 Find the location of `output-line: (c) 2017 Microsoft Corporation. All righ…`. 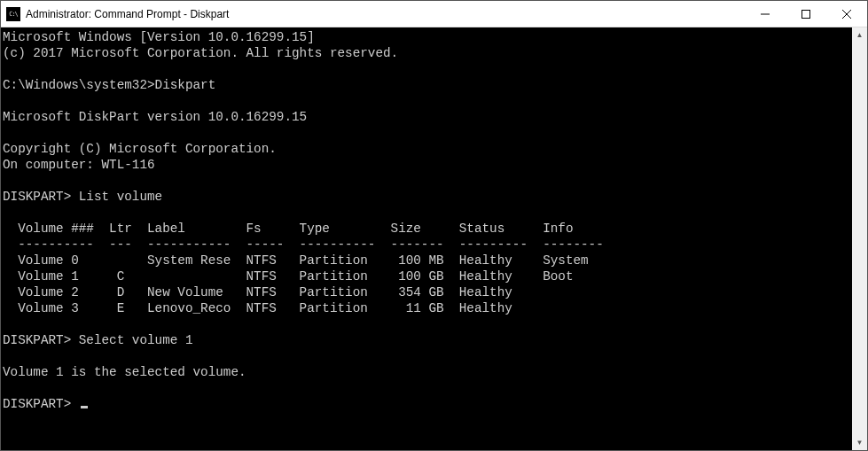

output-line: (c) 2017 Microsoft Corporation. All righ… is located at coordinates (200, 53).